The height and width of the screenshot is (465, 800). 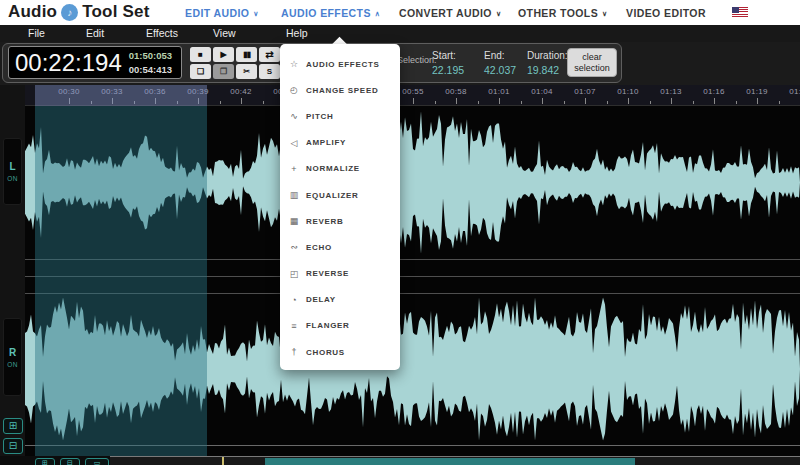 I want to click on current-time: 00:22:194, so click(x=68, y=63).